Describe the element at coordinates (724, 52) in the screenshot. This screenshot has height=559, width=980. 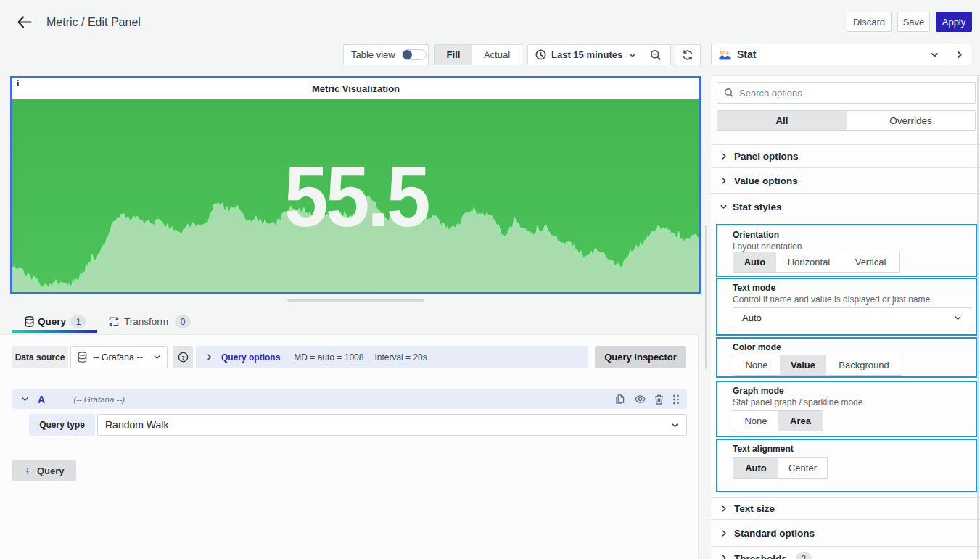
I see `svg-text: 12.4` at that location.